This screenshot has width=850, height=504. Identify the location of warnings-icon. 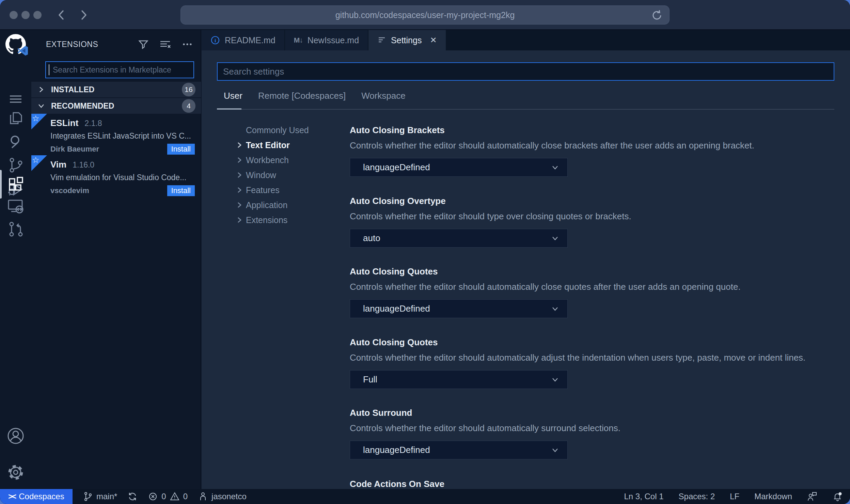
(175, 497).